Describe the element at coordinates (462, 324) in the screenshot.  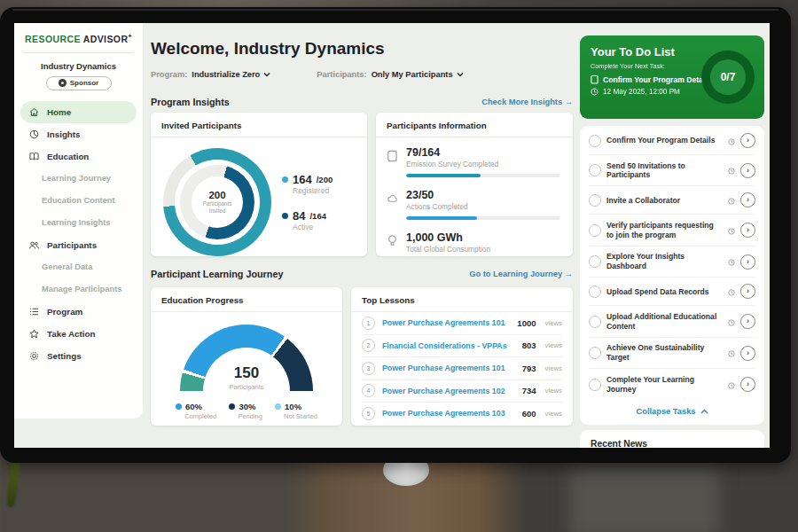
I see `lesson-row: 1 Power Purchase Agreements 101 1000 vie…` at that location.